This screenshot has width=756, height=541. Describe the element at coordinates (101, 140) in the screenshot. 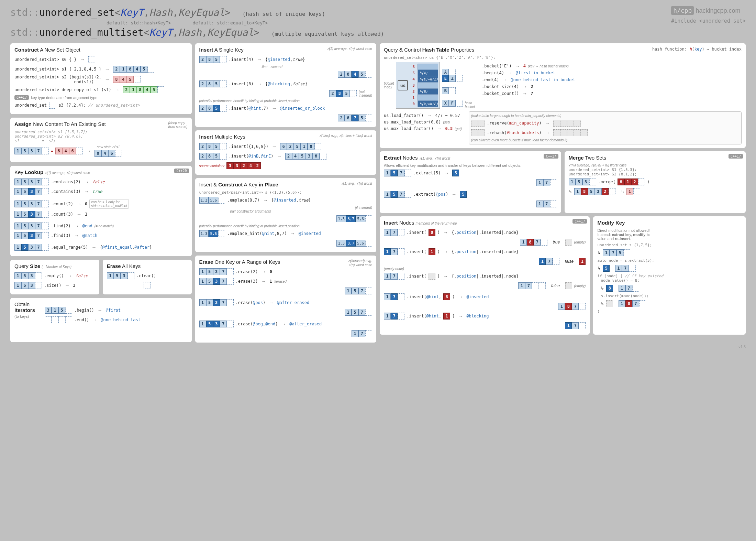

I see `assign-card: Assign New Content To An Existing Set (d…` at that location.